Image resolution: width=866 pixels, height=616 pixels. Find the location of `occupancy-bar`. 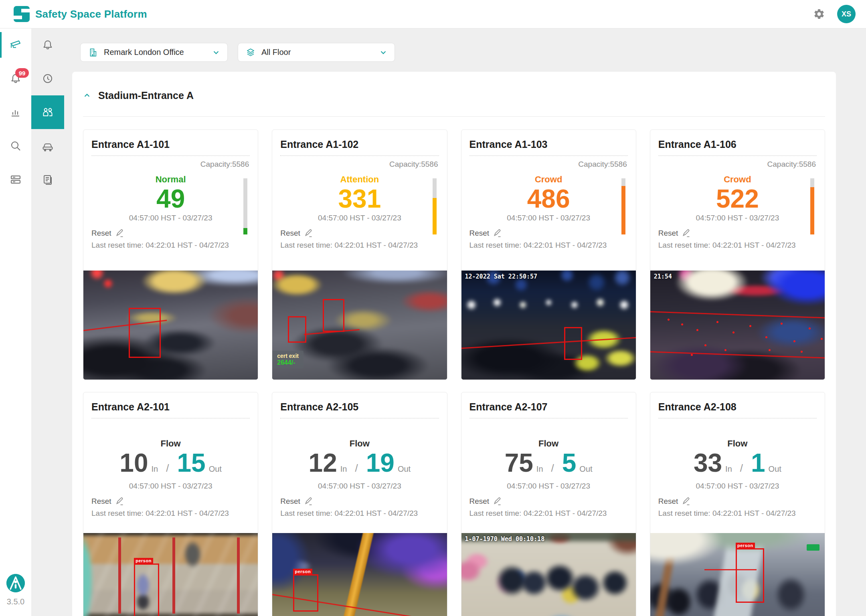

occupancy-bar is located at coordinates (245, 206).